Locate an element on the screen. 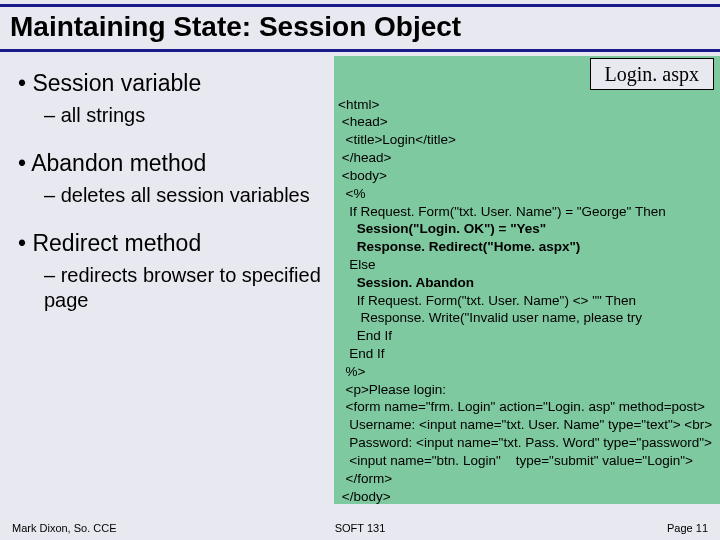 Image resolution: width=720 pixels, height=540 pixels. code-line: <body> is located at coordinates (362, 176).